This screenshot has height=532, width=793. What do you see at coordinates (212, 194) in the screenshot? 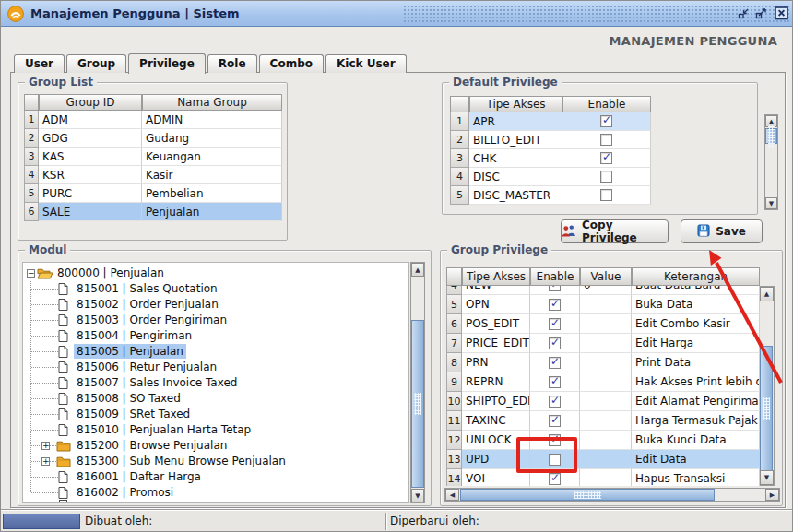
I see `cell-nama-group: Pembelian` at bounding box center [212, 194].